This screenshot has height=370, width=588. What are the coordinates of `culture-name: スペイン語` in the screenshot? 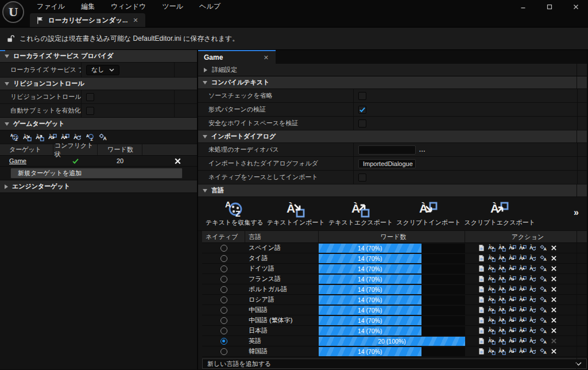 It's located at (282, 248).